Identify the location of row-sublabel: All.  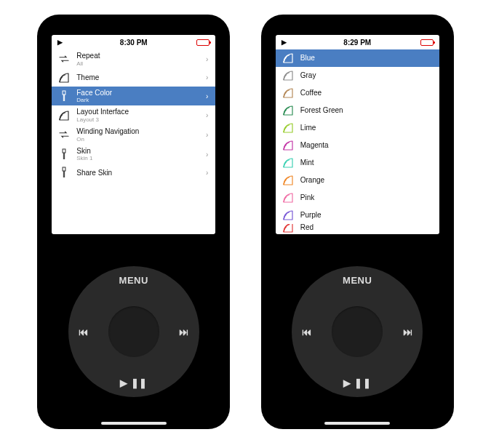
(141, 64).